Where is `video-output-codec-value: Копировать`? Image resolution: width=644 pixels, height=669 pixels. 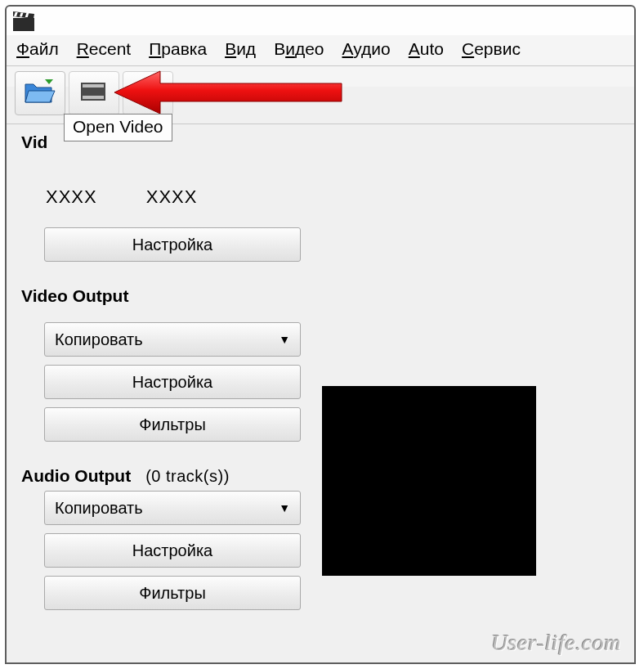 video-output-codec-value: Копировать is located at coordinates (99, 340).